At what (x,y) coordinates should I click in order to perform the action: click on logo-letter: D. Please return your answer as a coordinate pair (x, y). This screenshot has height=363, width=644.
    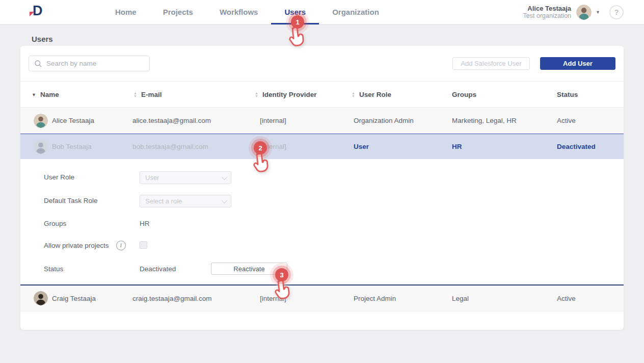
    Looking at the image, I should click on (38, 11).